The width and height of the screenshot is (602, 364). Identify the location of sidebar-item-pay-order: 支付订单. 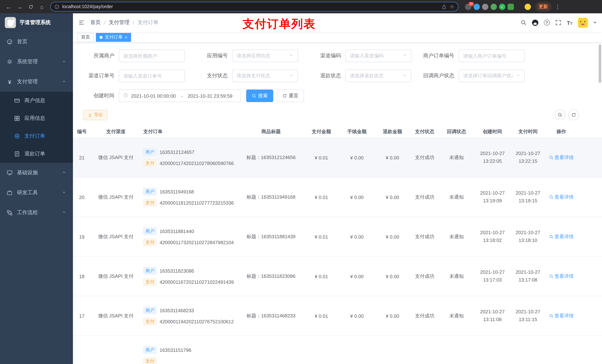
(37, 136).